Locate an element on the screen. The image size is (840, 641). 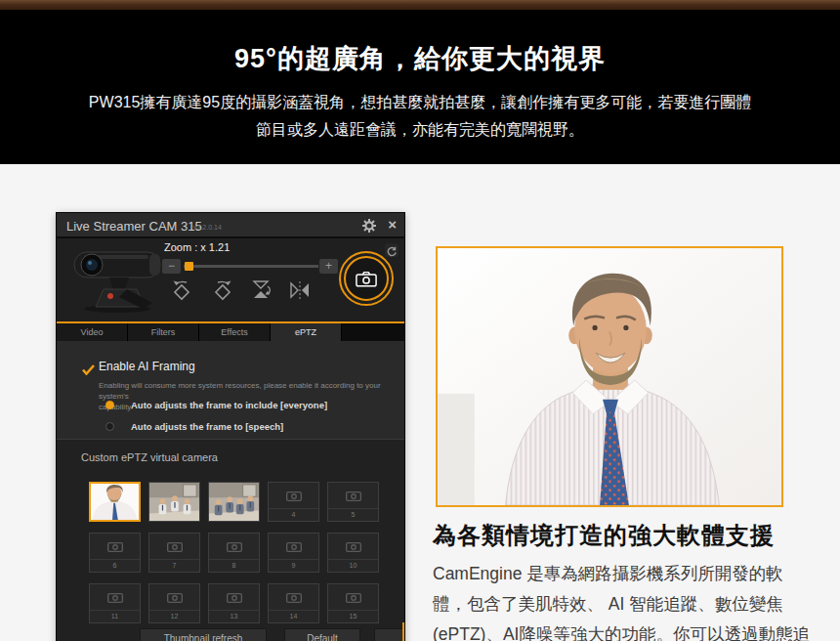
paragraph-line-2: 體，包含了美肌特效、 AI 智能追蹤、數位變焦 is located at coordinates (628, 604).